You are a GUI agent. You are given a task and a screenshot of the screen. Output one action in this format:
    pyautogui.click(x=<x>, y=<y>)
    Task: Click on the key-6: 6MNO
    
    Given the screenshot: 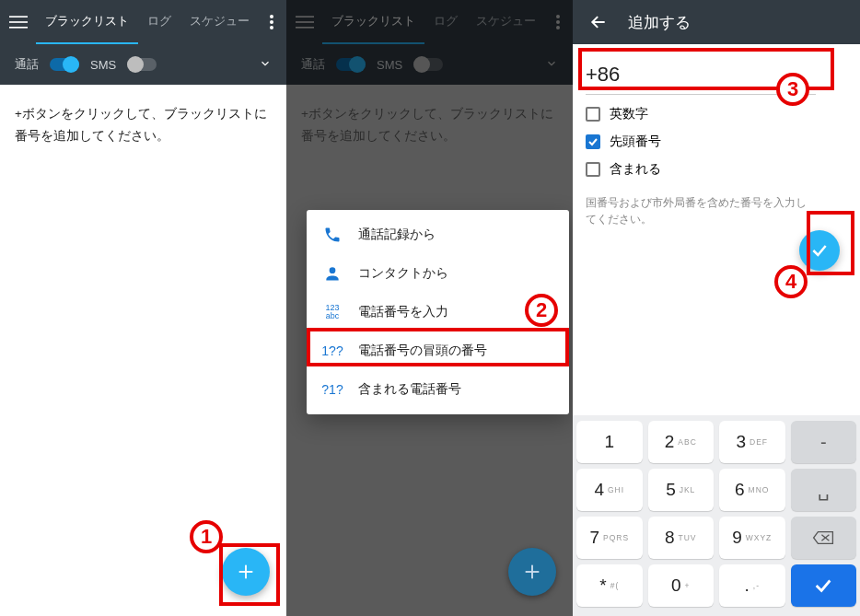 What is the action you would take?
    pyautogui.click(x=752, y=490)
    